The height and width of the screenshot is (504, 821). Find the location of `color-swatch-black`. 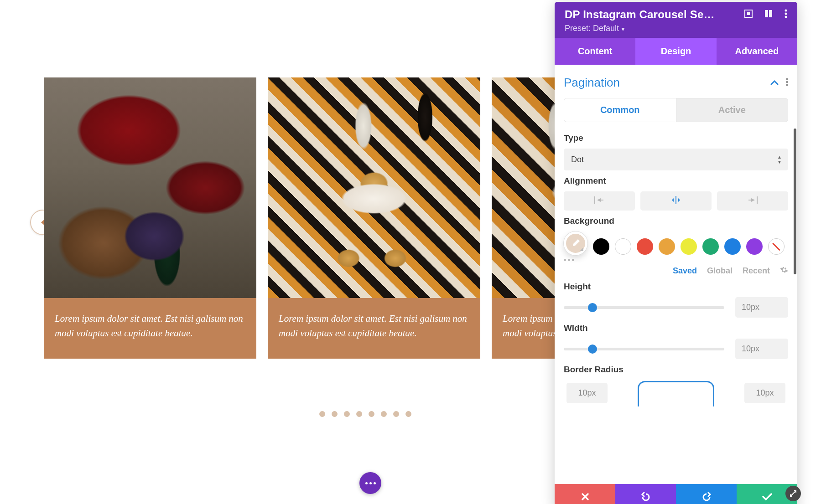

color-swatch-black is located at coordinates (601, 247).